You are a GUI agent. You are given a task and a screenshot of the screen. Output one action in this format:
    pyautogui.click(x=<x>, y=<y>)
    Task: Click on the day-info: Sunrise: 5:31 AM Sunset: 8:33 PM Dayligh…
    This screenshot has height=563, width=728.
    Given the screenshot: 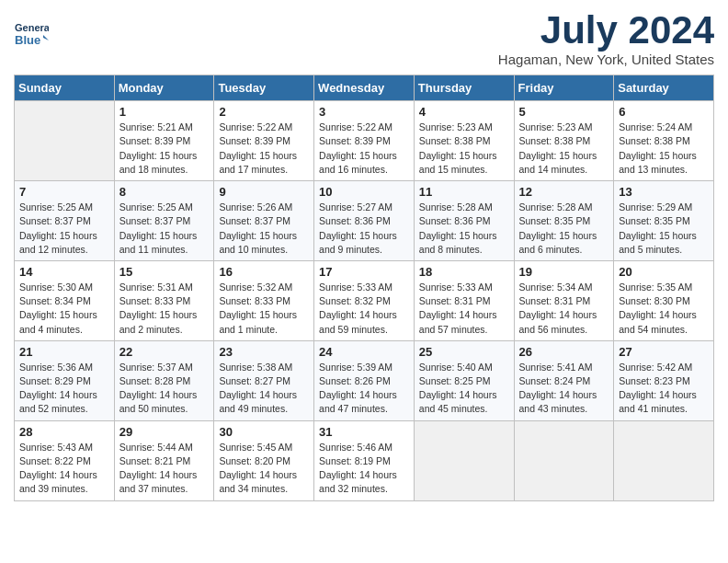 What is the action you would take?
    pyautogui.click(x=165, y=309)
    